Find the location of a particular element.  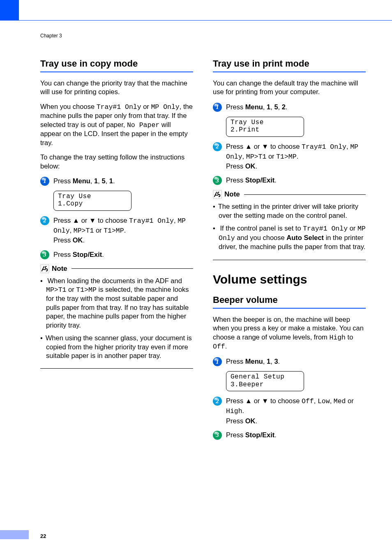

section-heading-print: Tray use in print mode is located at coordinates (289, 64).